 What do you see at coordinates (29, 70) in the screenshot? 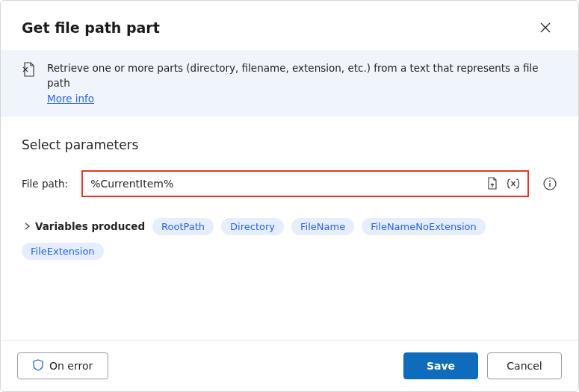
I see `file-info-icon` at bounding box center [29, 70].